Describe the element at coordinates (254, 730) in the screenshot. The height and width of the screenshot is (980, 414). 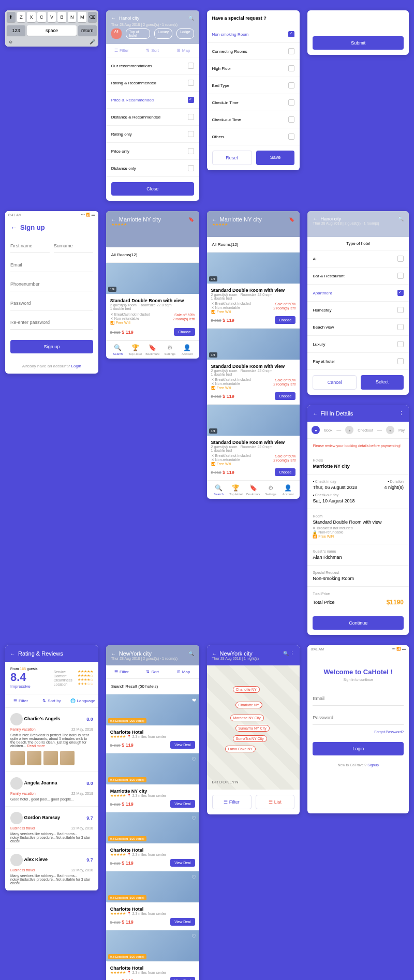
I see `newyork-map-screen: ←NewYork city🔍 ⋮ Thur 28 Aug 2018 | 1 ni…` at that location.